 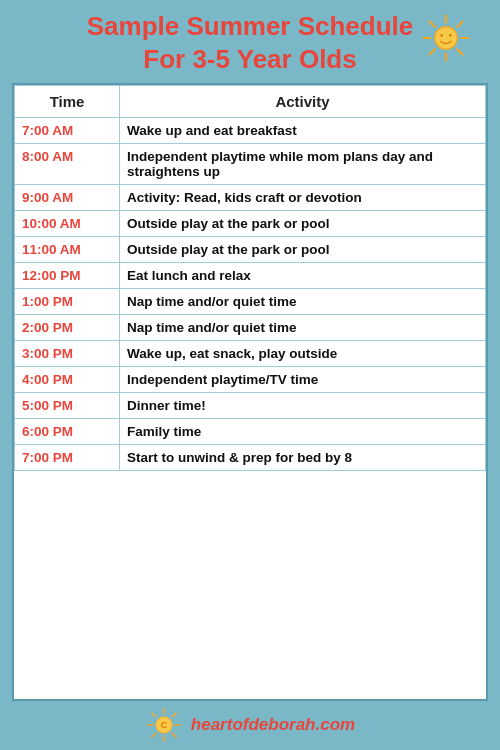 I want to click on table-row: 8:00 AMIndependent playtime while mom pl…, so click(x=250, y=164).